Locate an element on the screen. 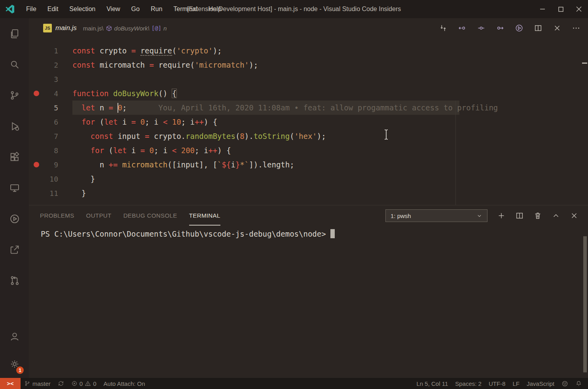 The width and height of the screenshot is (588, 389). tab-terminal: TERMINAL is located at coordinates (205, 216).